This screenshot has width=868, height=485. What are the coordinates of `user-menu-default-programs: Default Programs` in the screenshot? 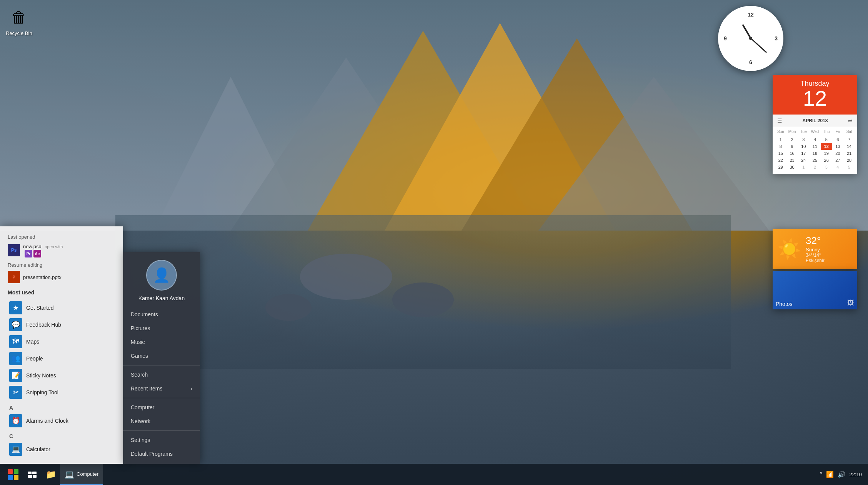 It's located at (162, 454).